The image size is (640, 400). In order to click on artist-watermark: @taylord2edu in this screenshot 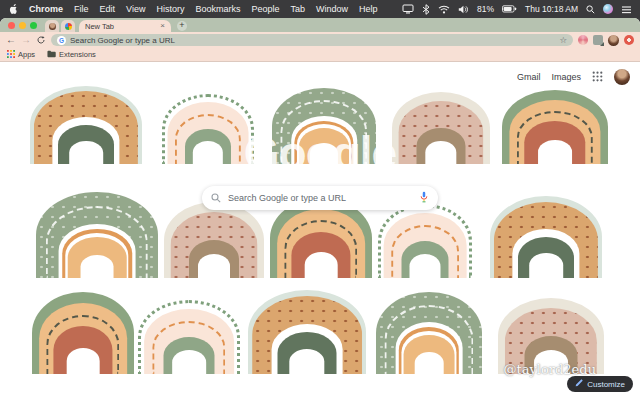, I will do `click(550, 370)`.